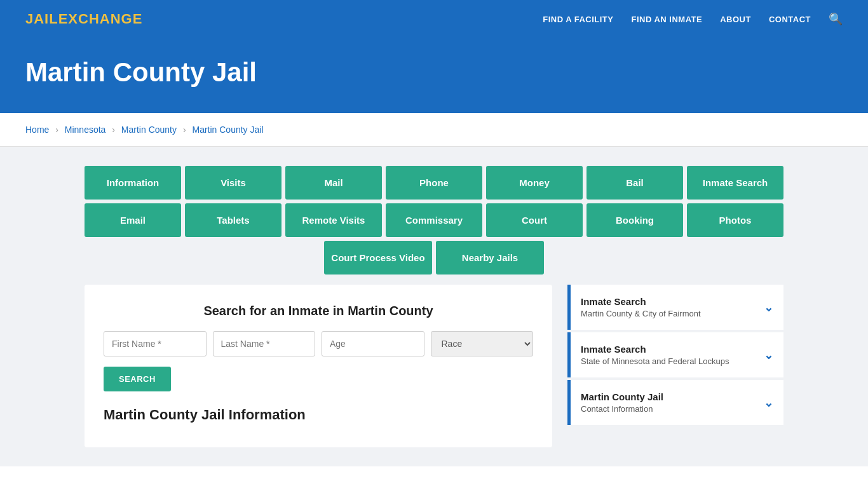  What do you see at coordinates (675, 355) in the screenshot?
I see `sidebar-item-1: Inmate Search State of Minnesota and Fed…` at bounding box center [675, 355].